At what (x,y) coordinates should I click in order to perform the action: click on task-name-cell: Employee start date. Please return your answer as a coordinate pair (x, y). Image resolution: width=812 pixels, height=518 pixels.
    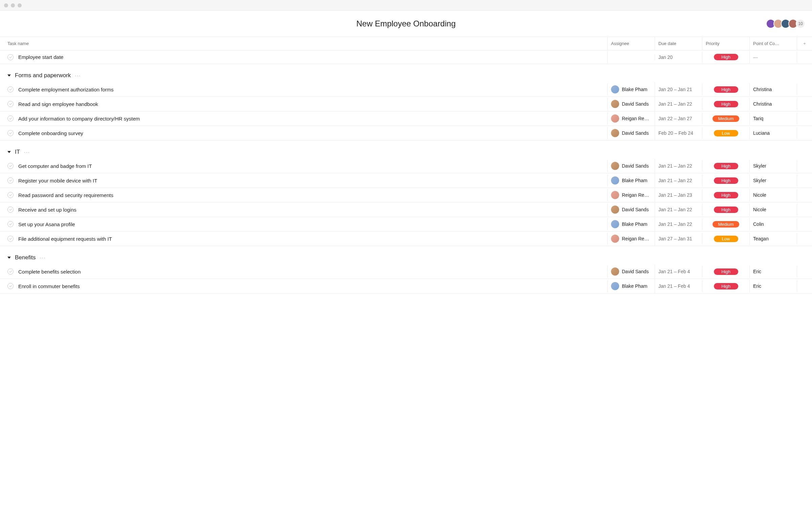
    Looking at the image, I should click on (304, 57).